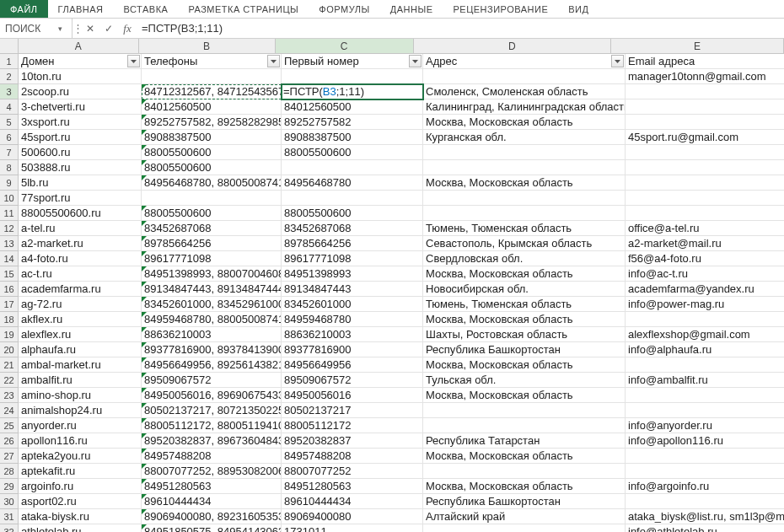 The width and height of the screenshot is (784, 532). I want to click on cell: 84951280563, so click(212, 486).